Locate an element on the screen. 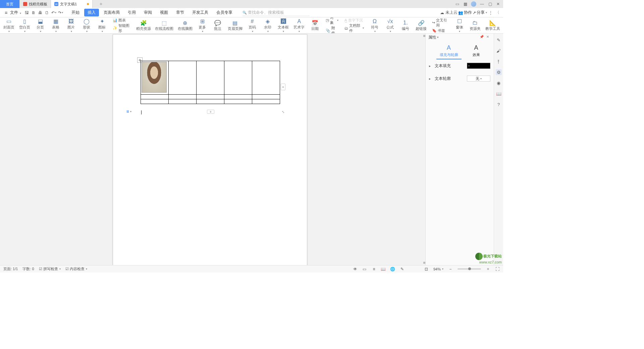 The width and height of the screenshot is (644, 349). online-flowchart: ⬚在线流程图 is located at coordinates (164, 26).